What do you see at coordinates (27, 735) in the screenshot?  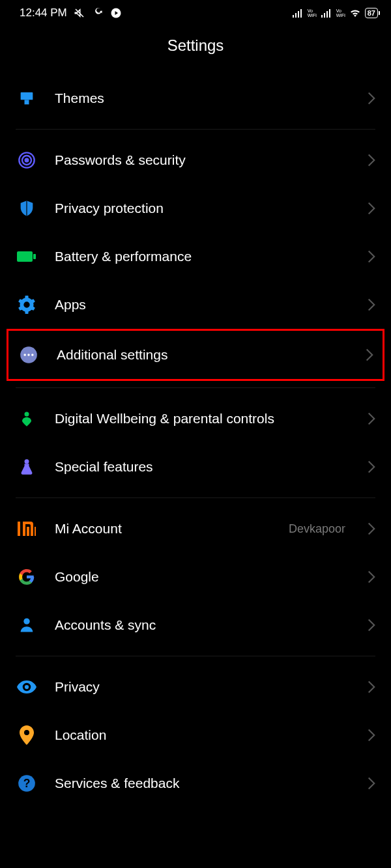 I see `location-pin-icon` at bounding box center [27, 735].